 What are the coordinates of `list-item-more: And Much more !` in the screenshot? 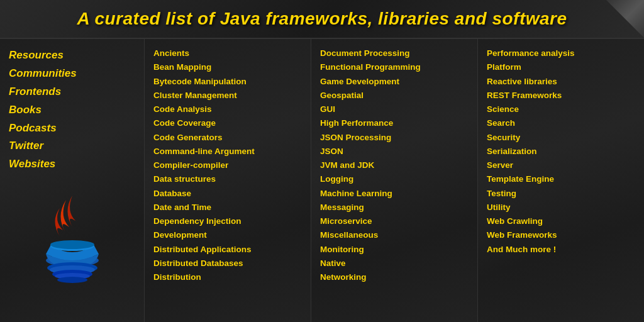 It's located at (561, 250).